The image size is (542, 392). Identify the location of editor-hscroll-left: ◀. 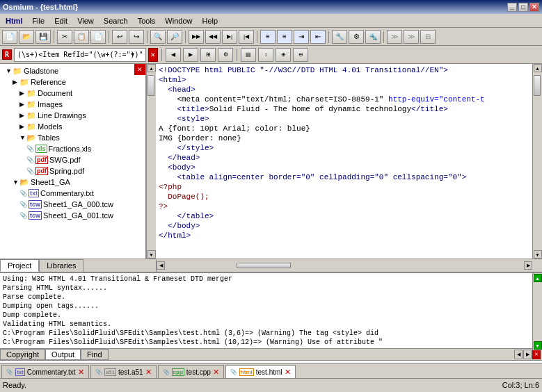
(161, 266).